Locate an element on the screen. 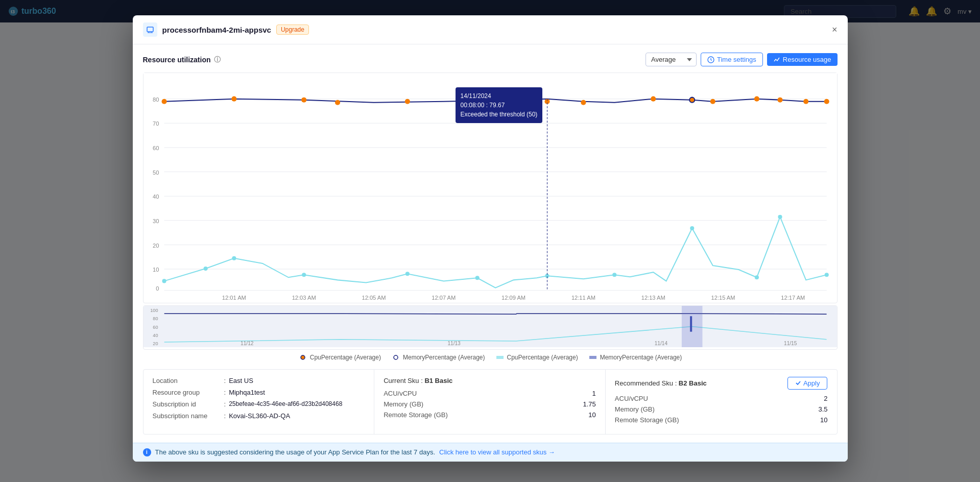 Image resolution: width=980 pixels, height=482 pixels. resource-usage-button: Resource usage is located at coordinates (802, 59).